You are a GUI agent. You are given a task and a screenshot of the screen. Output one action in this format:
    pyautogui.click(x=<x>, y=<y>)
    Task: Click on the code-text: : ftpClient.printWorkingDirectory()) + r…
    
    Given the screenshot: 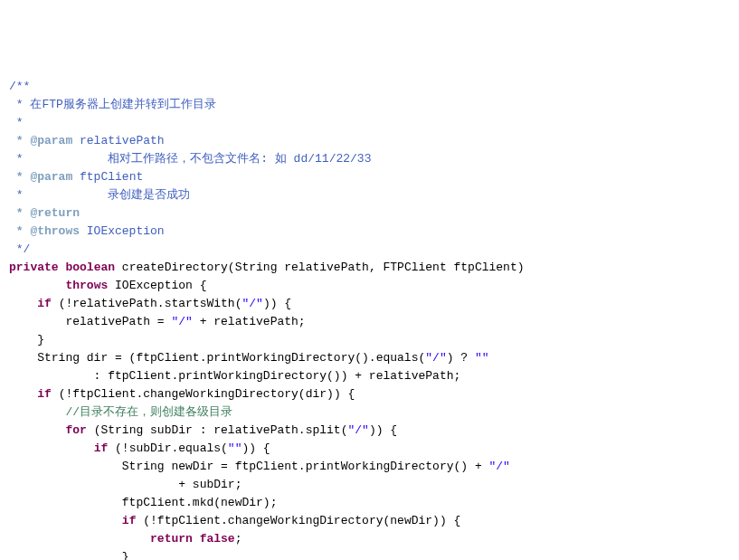 What is the action you would take?
    pyautogui.click(x=235, y=376)
    